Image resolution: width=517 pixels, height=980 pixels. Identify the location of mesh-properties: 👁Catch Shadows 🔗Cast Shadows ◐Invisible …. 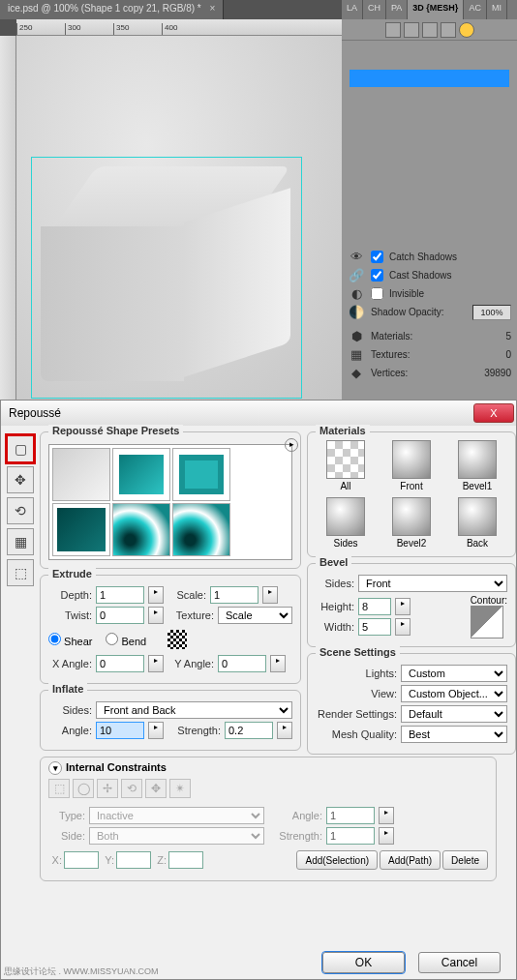
(430, 321).